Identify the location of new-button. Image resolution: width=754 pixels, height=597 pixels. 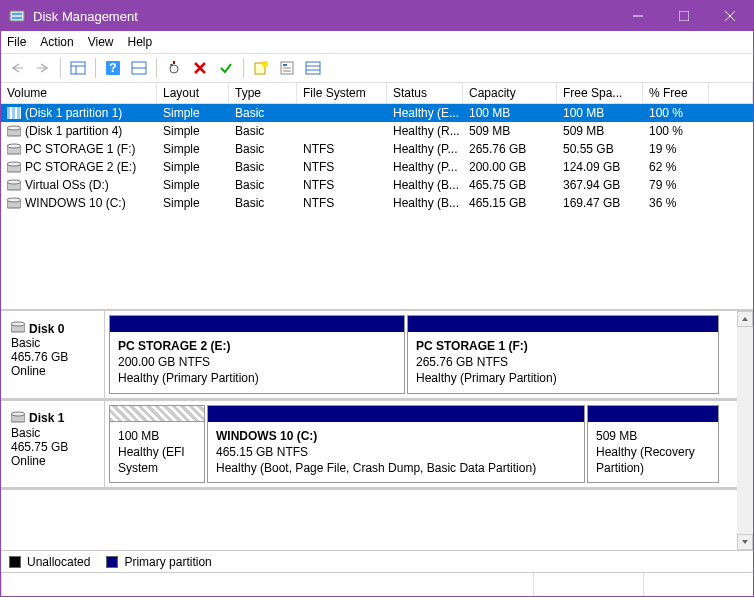
(261, 68).